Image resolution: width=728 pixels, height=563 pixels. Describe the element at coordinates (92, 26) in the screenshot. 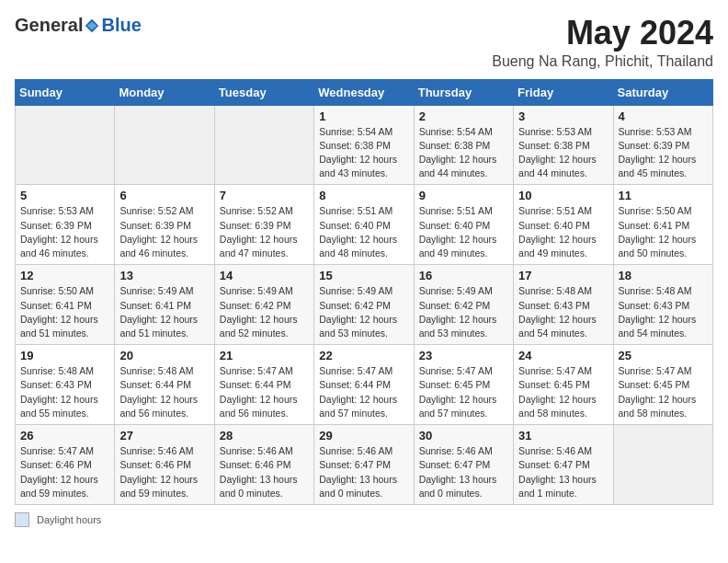

I see `logo-icon` at that location.